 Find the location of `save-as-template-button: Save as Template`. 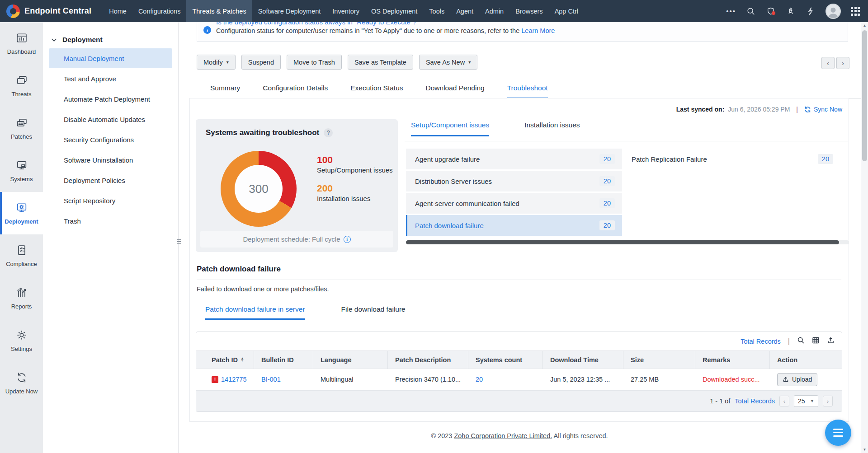

save-as-template-button: Save as Template is located at coordinates (381, 62).